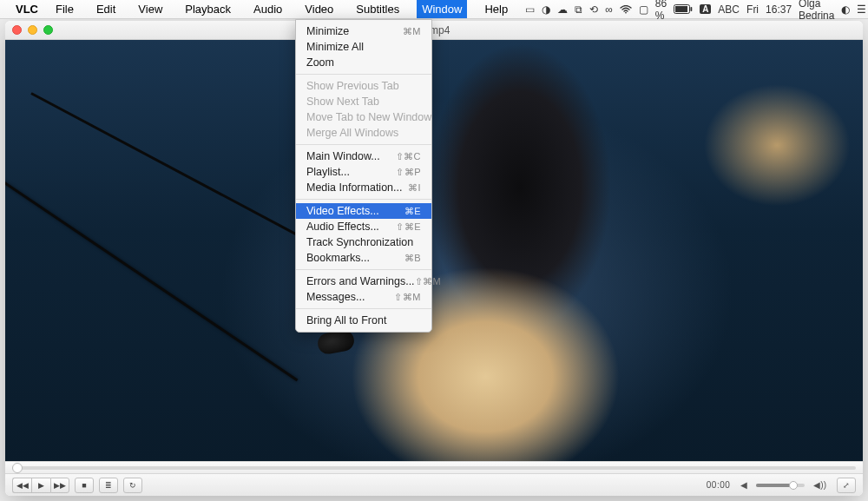  I want to click on volume-slider, so click(780, 485).